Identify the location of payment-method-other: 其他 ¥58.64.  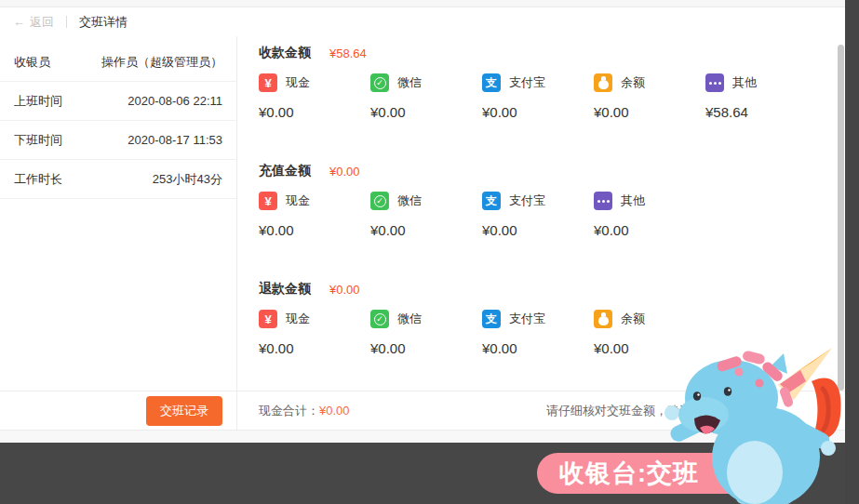
(761, 97).